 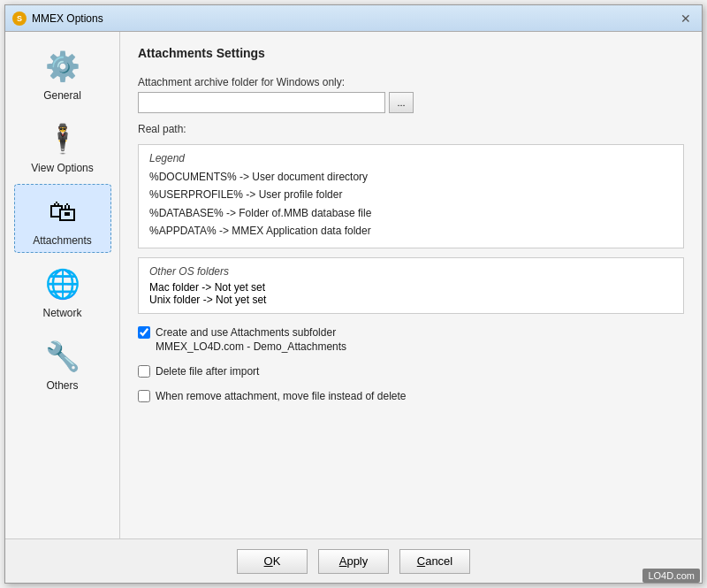 I want to click on attachments-icon: 🛍, so click(x=63, y=211).